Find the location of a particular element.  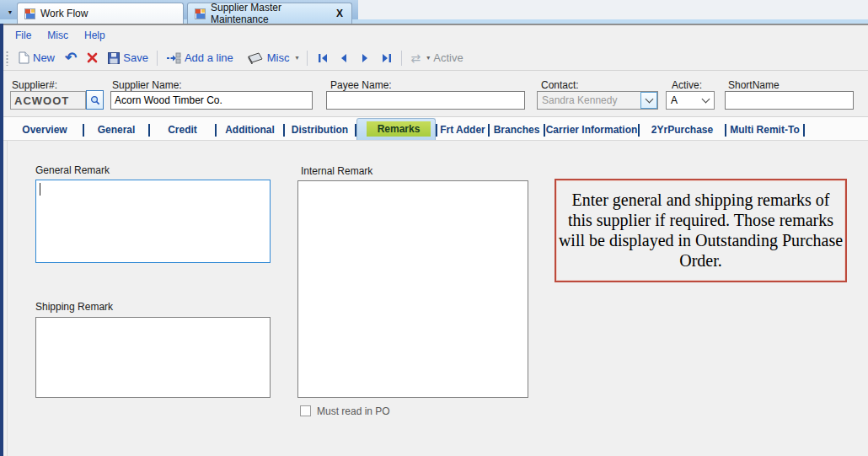

internal-remark-label: Internal Remark is located at coordinates (337, 171).